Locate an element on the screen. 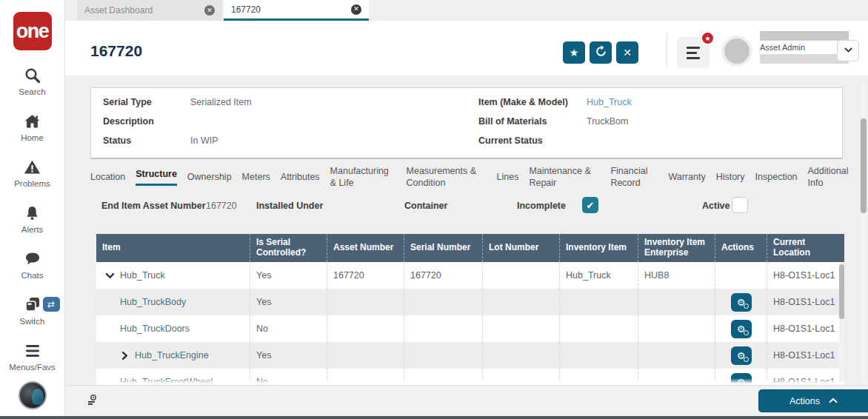 The height and width of the screenshot is (419, 868). item-name: Hub_TruckBody is located at coordinates (153, 302).